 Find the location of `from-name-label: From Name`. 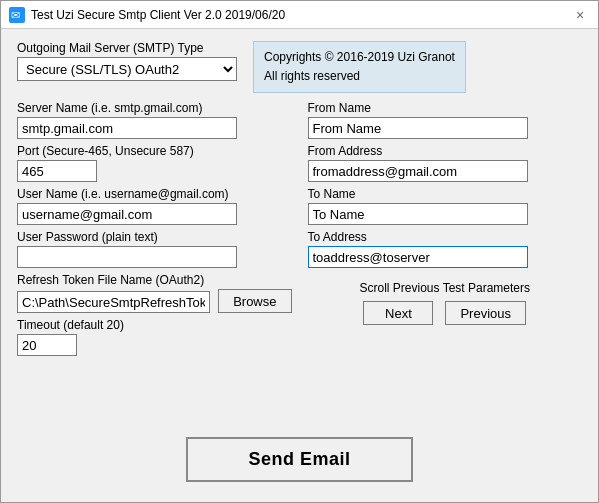

from-name-label: From Name is located at coordinates (446, 108).